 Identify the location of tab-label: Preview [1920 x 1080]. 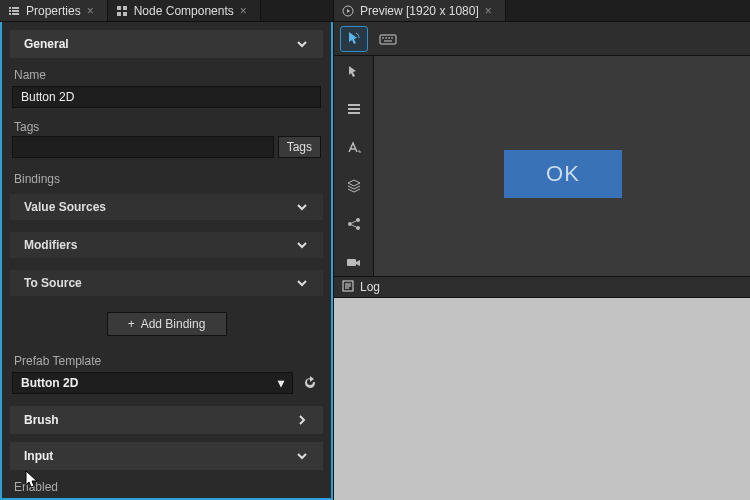
(420, 11).